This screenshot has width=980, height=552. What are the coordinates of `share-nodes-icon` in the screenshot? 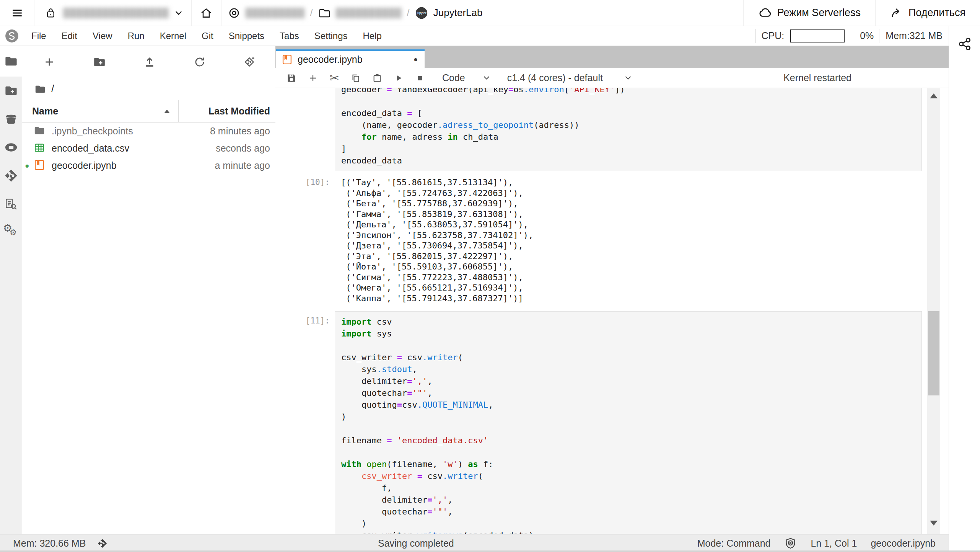 It's located at (965, 44).